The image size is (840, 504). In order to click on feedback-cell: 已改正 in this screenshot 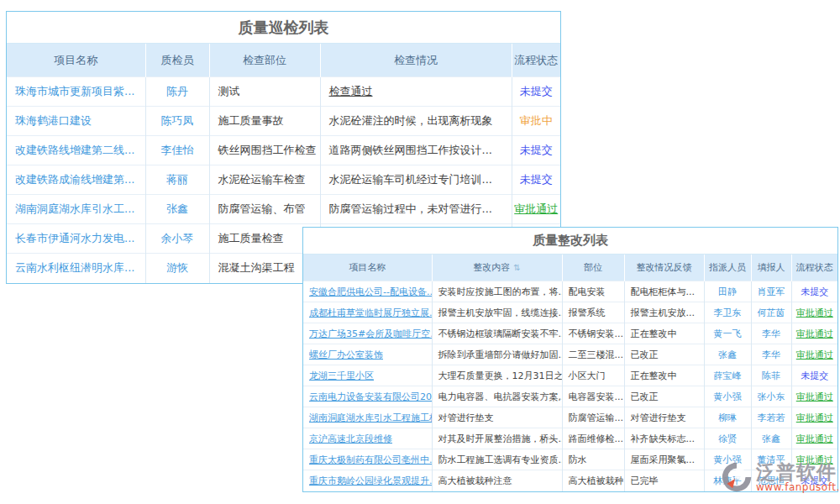, I will do `click(664, 396)`.